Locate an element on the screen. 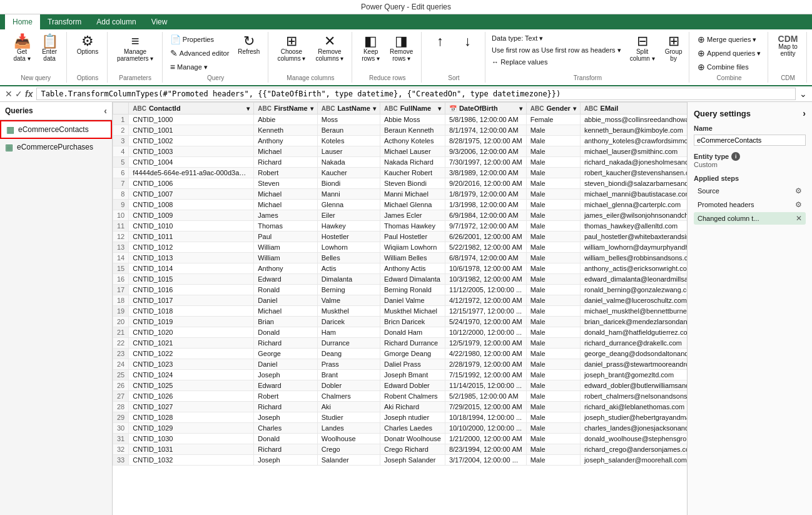 The height and width of the screenshot is (515, 812). table-row: 8CNTID_1007MichaelManniManni Michael1/8/… is located at coordinates (400, 194).